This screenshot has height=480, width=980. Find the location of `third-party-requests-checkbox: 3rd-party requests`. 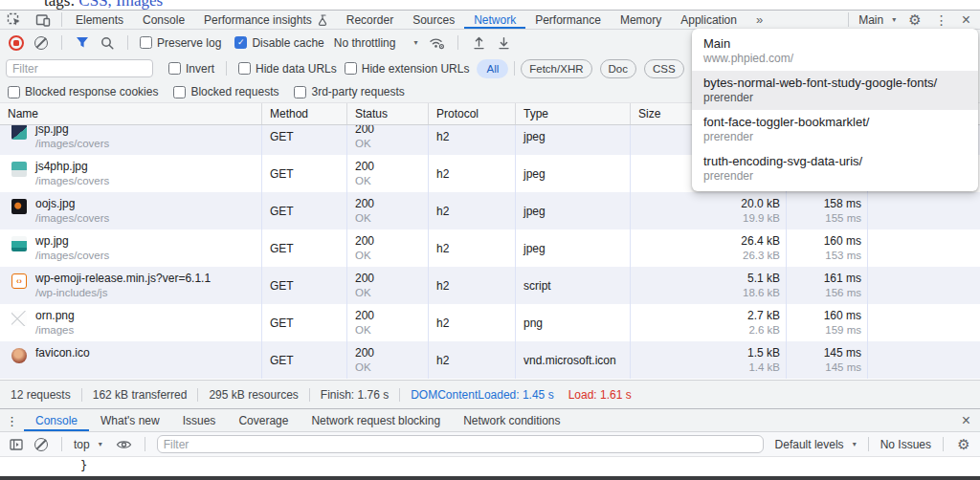

third-party-requests-checkbox: 3rd-party requests is located at coordinates (348, 92).